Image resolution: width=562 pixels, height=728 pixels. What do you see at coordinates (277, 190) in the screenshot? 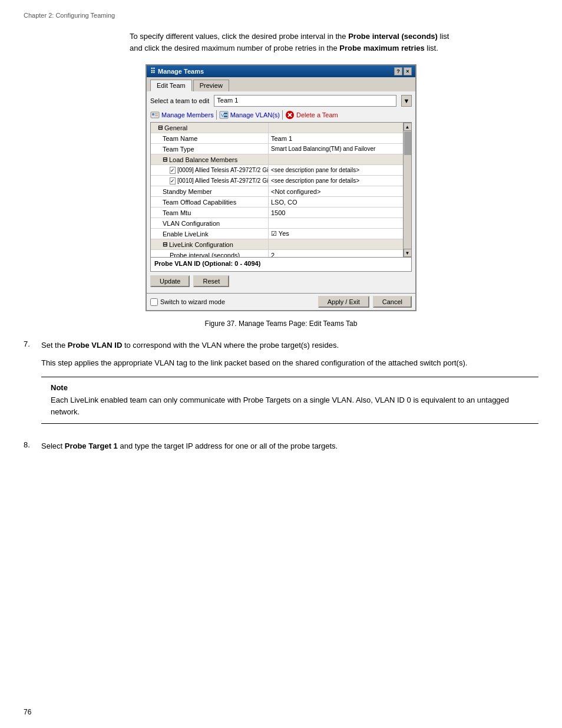
I see `property-grid-inner: ⊟ General Team Name Team 1 Team Ty` at bounding box center [277, 190].